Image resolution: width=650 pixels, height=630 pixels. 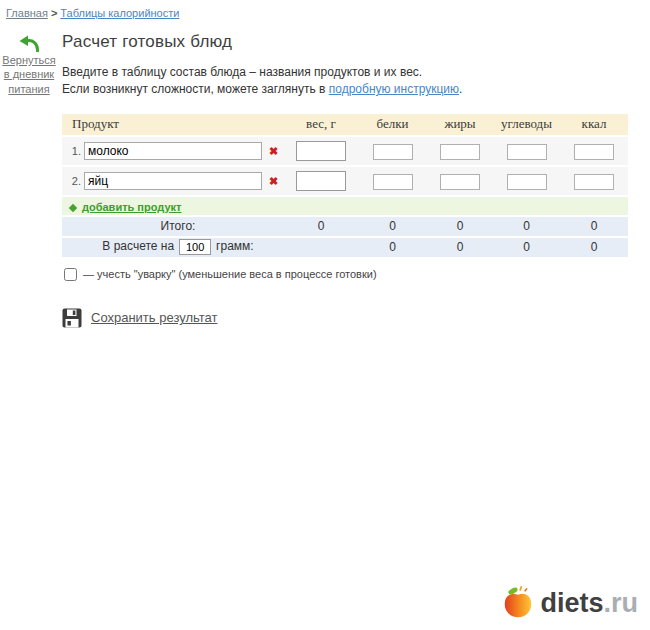 I want to click on totals-fat: 0, so click(x=460, y=226).